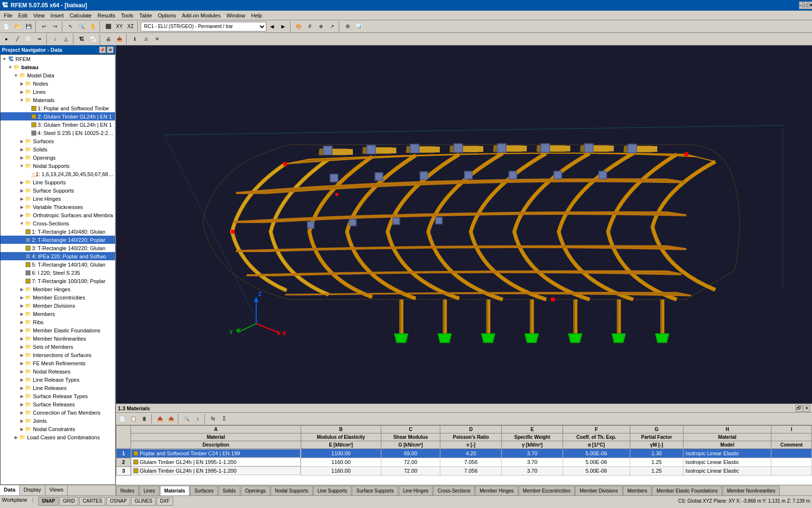 The height and width of the screenshot is (508, 812). What do you see at coordinates (58, 248) in the screenshot?
I see `tree-item-cs3: 3: T-Rectangle 140/220; Glulan` at bounding box center [58, 248].